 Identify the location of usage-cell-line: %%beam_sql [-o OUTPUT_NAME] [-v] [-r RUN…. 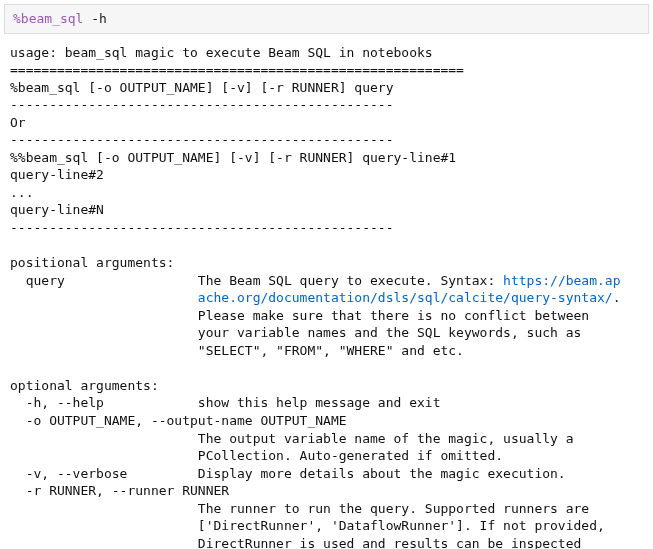
(233, 158).